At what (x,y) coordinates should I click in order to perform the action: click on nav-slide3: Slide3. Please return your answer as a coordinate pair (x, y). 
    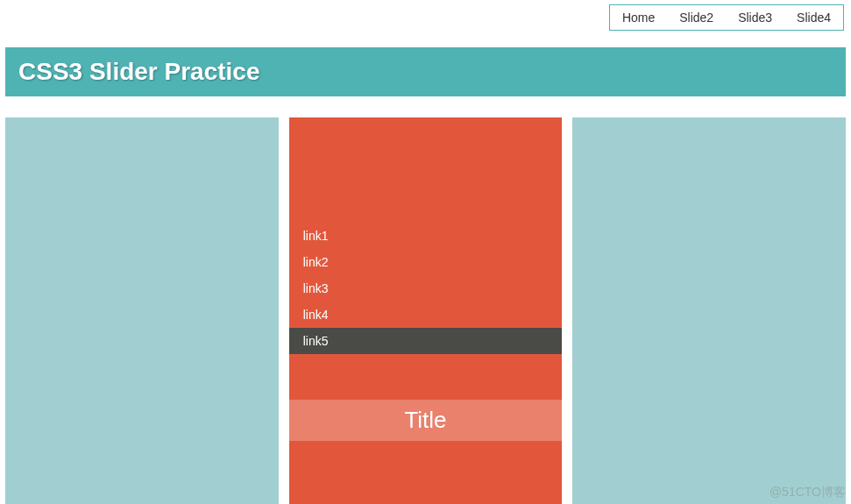
    Looking at the image, I should click on (755, 18).